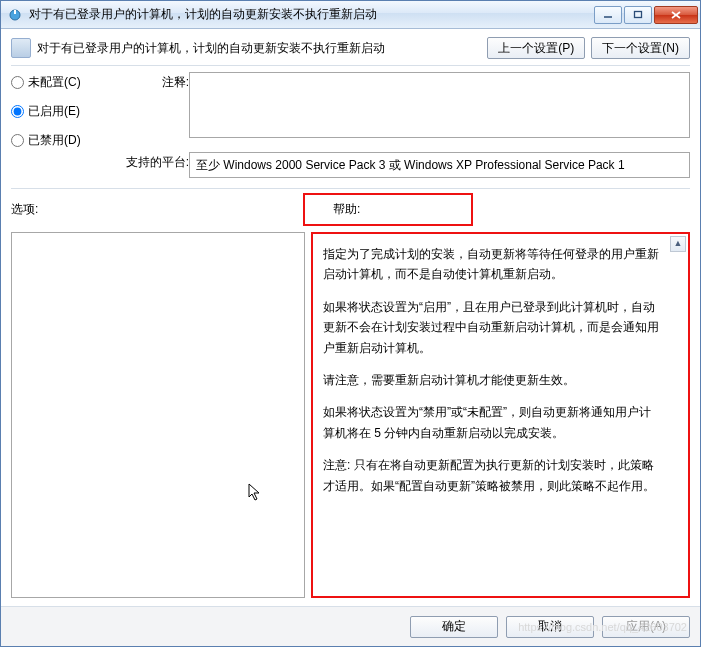  What do you see at coordinates (492, 264) in the screenshot?
I see `help-paragraph: 指定为了完成计划的安装，自动更新将等待任何登录的用户重新启动计算机，而不是自动使…` at bounding box center [492, 264].